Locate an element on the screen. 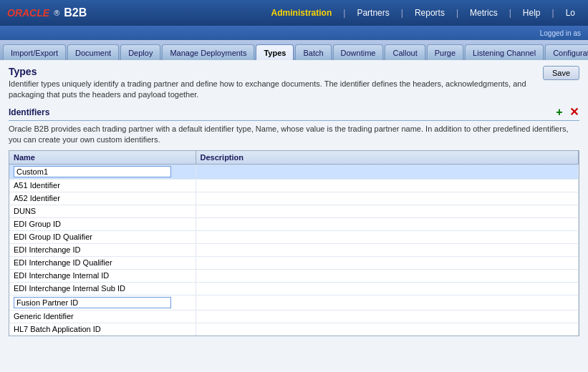 This screenshot has width=588, height=372. tab-downtime: Downtime is located at coordinates (358, 52).